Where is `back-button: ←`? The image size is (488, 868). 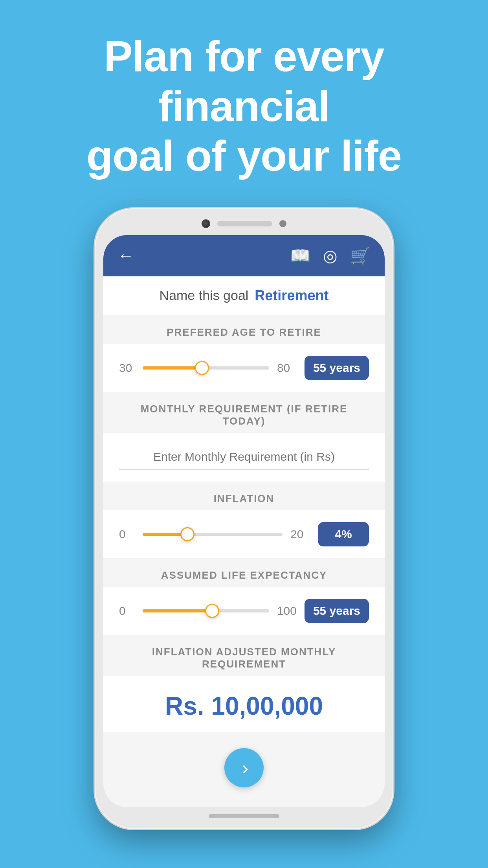 back-button: ← is located at coordinates (126, 256).